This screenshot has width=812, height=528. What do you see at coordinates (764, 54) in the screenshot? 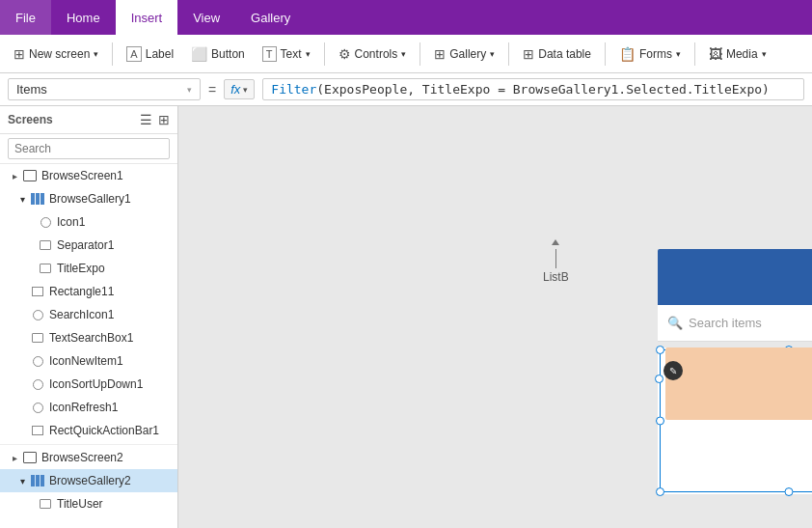
I see `media-dropdown-icon: ▾` at bounding box center [764, 54].